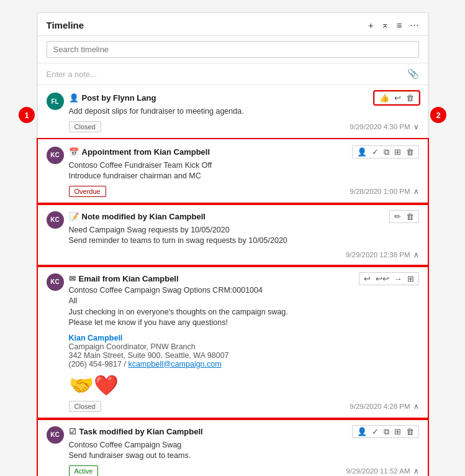 This screenshot has height=476, width=465. Describe the element at coordinates (74, 98) in the screenshot. I see `post-icon: 👤` at that location.